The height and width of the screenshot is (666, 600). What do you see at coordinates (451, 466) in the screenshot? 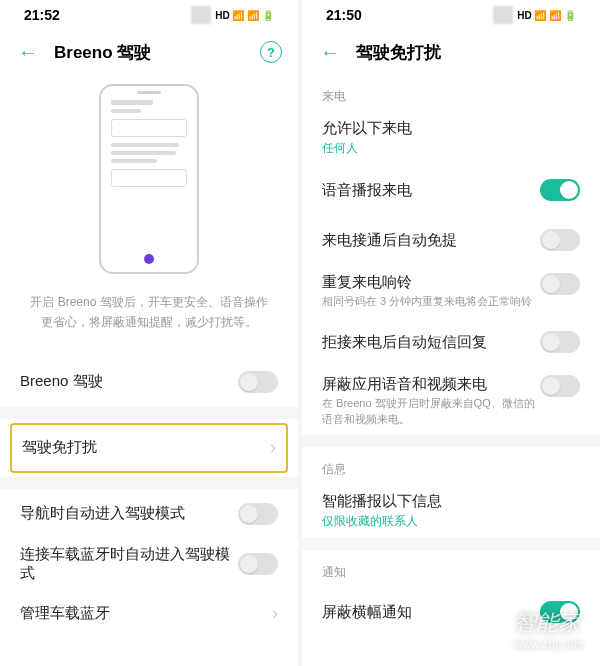
I see `section-header-messages: 信息` at bounding box center [451, 466].